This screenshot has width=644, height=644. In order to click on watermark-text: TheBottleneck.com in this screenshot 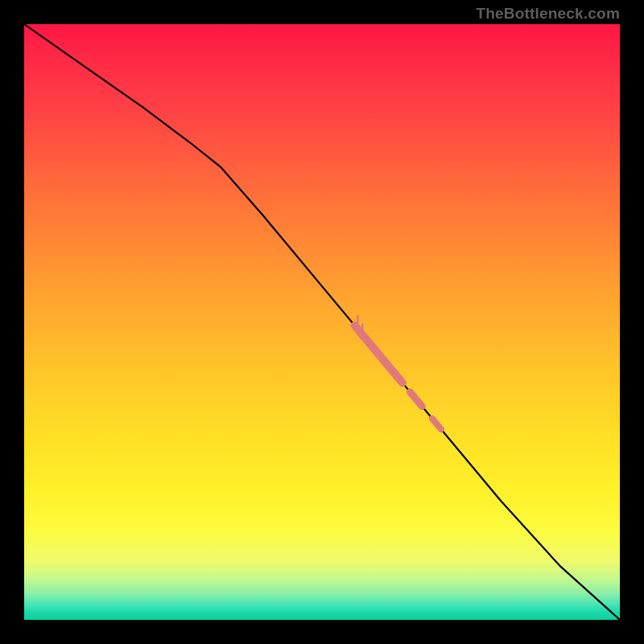, I will do `click(547, 14)`.